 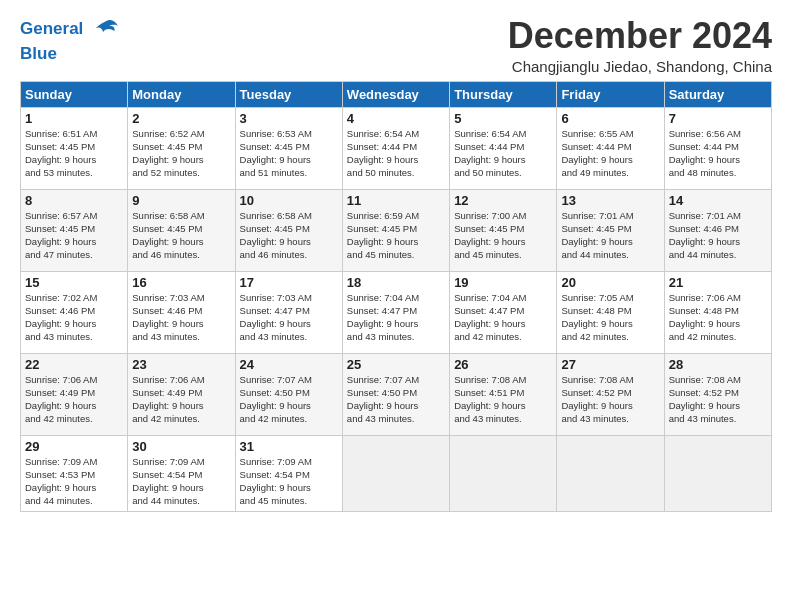 I want to click on col-thursday: Thursday, so click(x=504, y=94).